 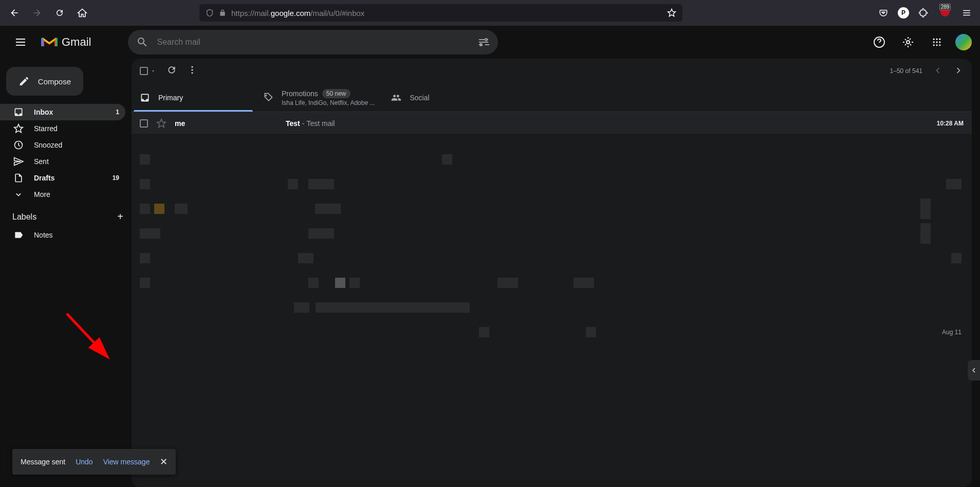 What do you see at coordinates (313, 42) in the screenshot?
I see `search-bar` at bounding box center [313, 42].